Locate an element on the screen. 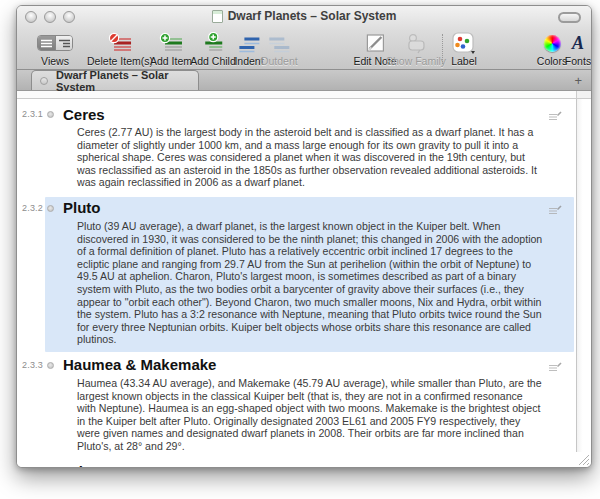 This screenshot has width=600, height=499. toolbar-label: Fonts is located at coordinates (578, 61).